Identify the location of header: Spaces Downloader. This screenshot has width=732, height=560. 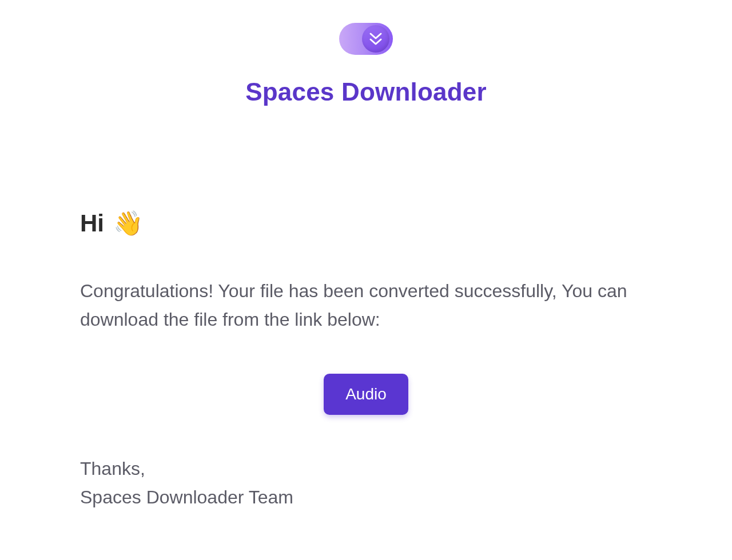
(366, 65).